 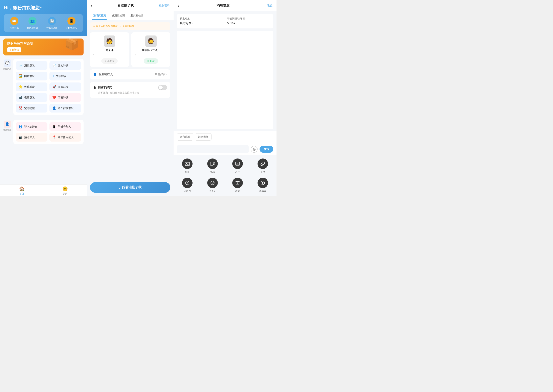 What do you see at coordinates (135, 55) in the screenshot?
I see `friend-detail-icon-1: ¥` at bounding box center [135, 55].